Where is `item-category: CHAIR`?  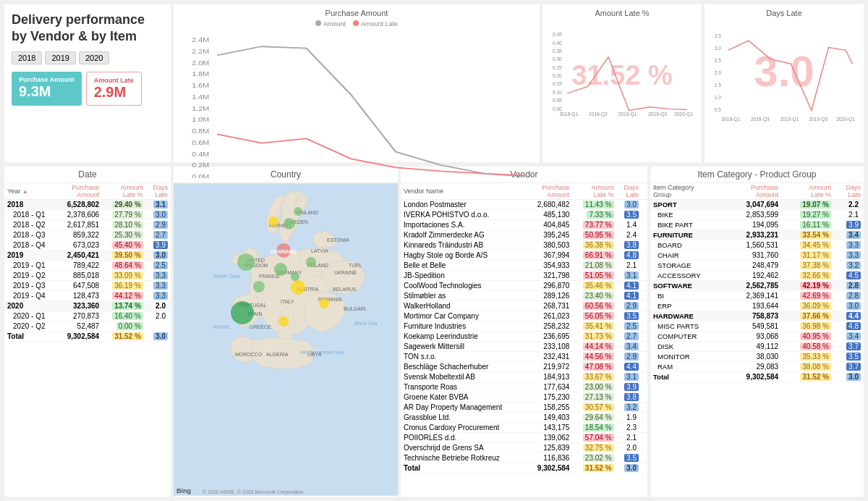 item-category: CHAIR is located at coordinates (689, 256).